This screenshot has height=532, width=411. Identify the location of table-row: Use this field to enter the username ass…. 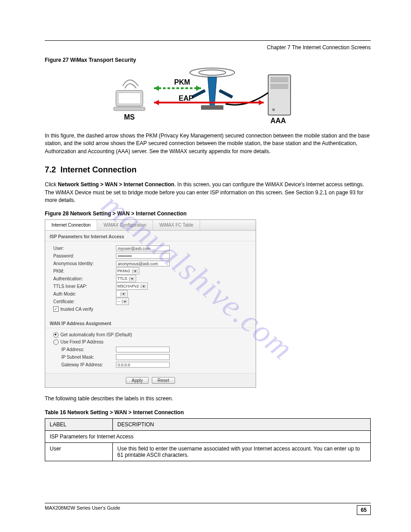
(242, 451).